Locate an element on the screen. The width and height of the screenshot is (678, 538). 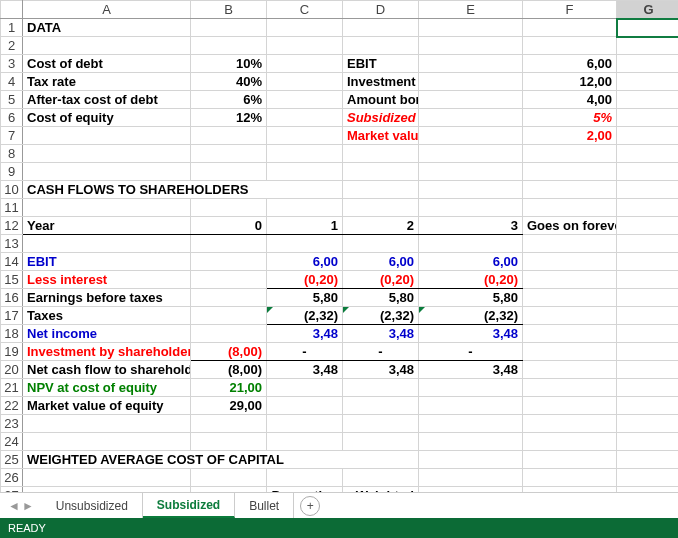
cell-B21: 21,00 is located at coordinates (229, 388).